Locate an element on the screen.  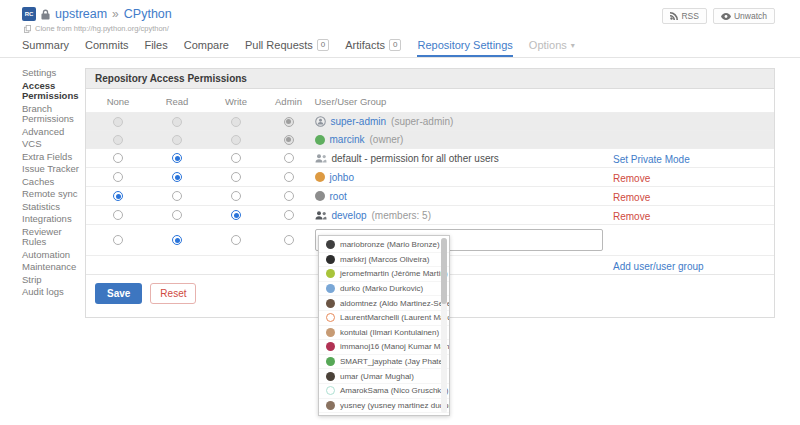
save-button: Save is located at coordinates (118, 294).